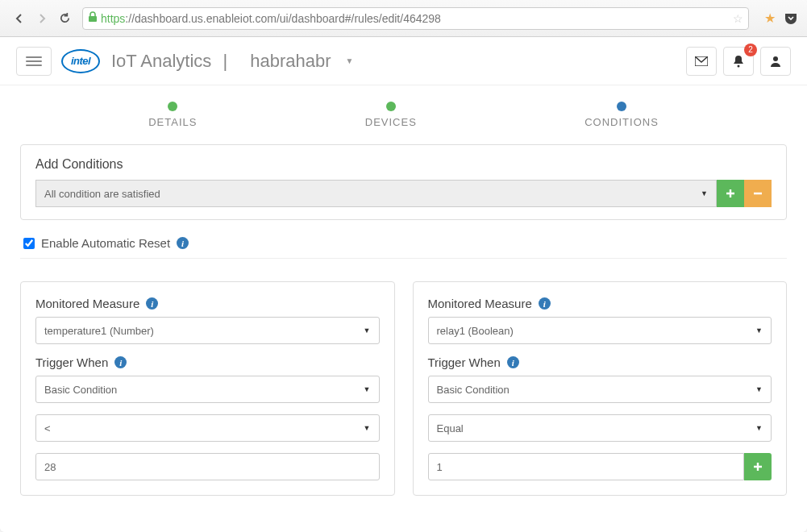 The height and width of the screenshot is (532, 807). I want to click on account-name: habrahabr, so click(290, 61).